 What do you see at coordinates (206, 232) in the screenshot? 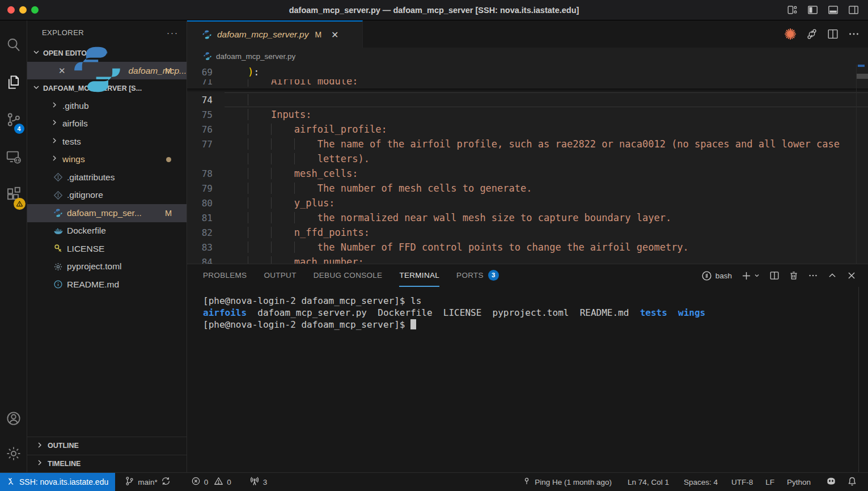
I see `line-number: 82` at bounding box center [206, 232].